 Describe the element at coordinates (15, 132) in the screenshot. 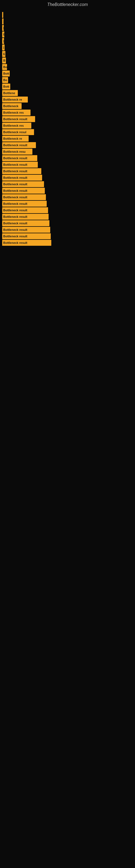

I see `bar-label: Bottleneck resul` at that location.